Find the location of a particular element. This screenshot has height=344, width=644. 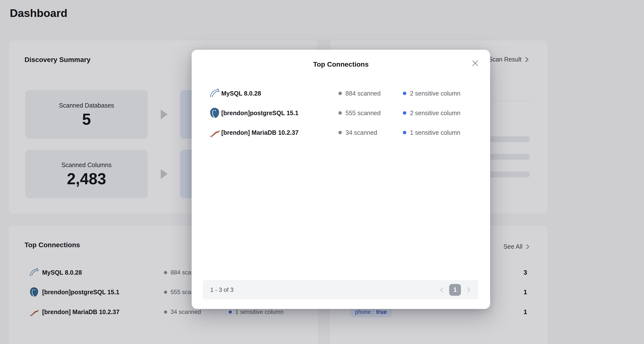

connection-name: [brendon]postgreSQL 15.1 is located at coordinates (260, 113).